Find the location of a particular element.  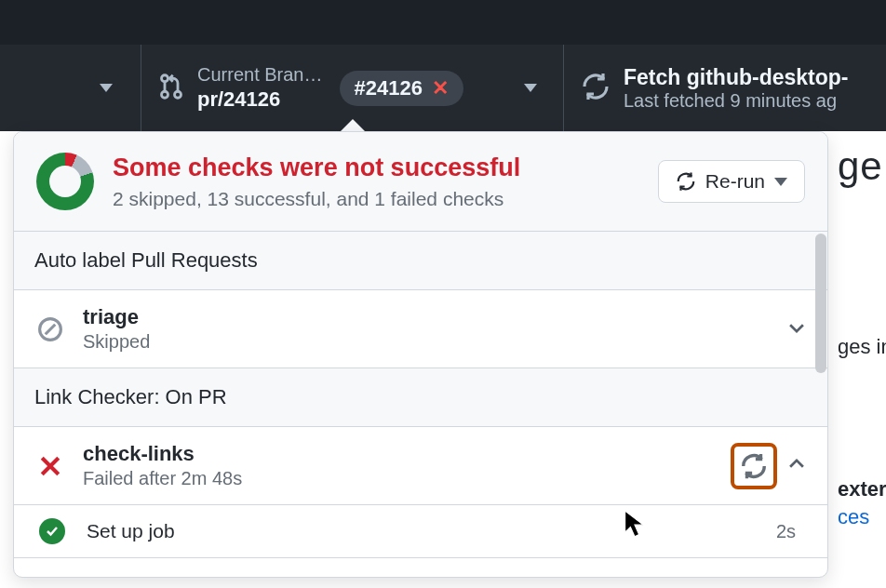

fetch-subtitle: Last fetched 9 minutes ag is located at coordinates (735, 100).